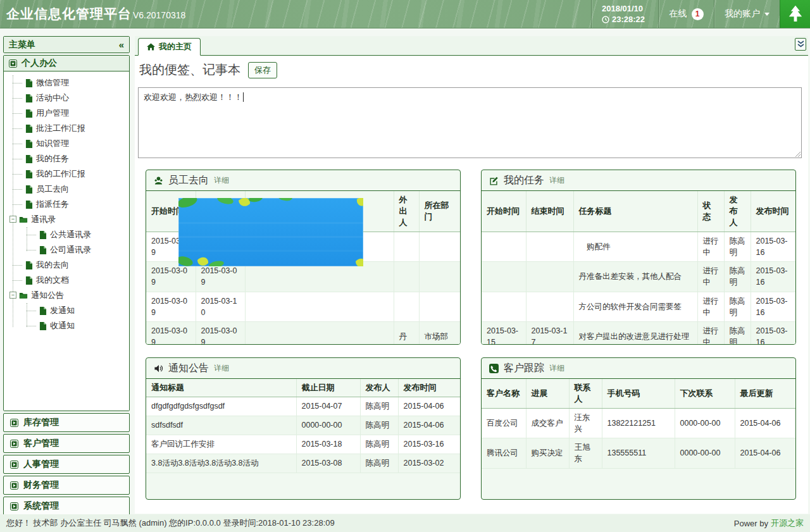 Image resolution: width=810 pixels, height=532 pixels. Describe the element at coordinates (635, 211) in the screenshot. I see `column-header: 任务标题` at that location.